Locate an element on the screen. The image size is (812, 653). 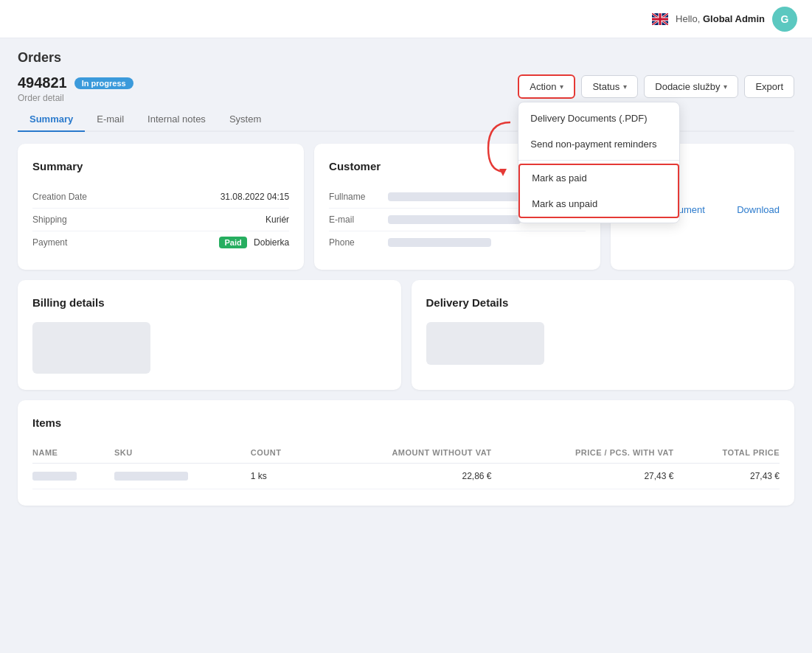
tab-internal-notes: Internal notes is located at coordinates (177, 119).